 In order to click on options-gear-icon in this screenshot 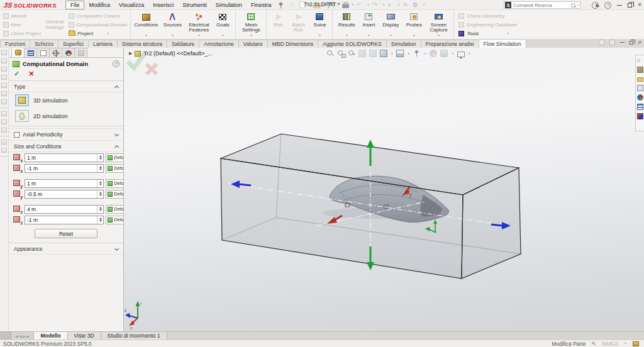, I will do `click(416, 5)`.